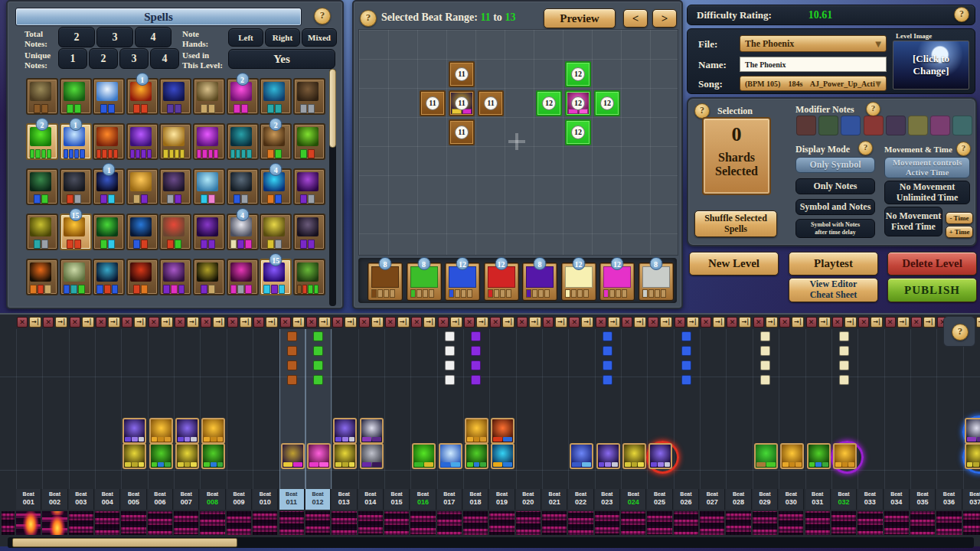 The width and height of the screenshot is (980, 551). I want to click on used-in-level-button: Yes, so click(282, 59).